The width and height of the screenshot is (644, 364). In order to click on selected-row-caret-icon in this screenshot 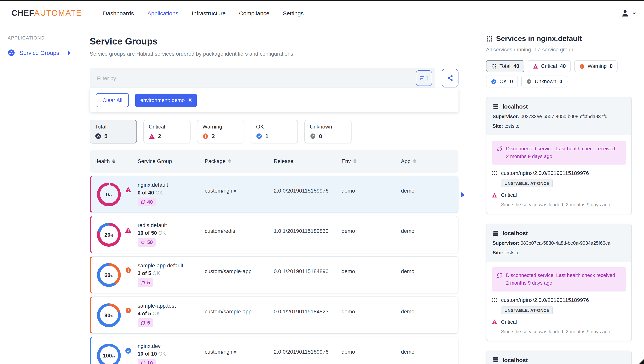, I will do `click(463, 195)`.